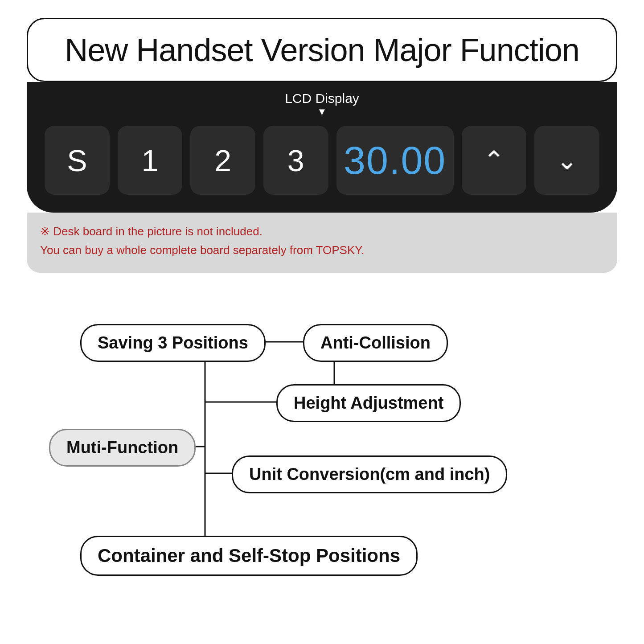 This screenshot has height=644, width=644. Describe the element at coordinates (322, 242) in the screenshot. I see `note-section: ※ Desk board in the picture is not inclu…` at that location.